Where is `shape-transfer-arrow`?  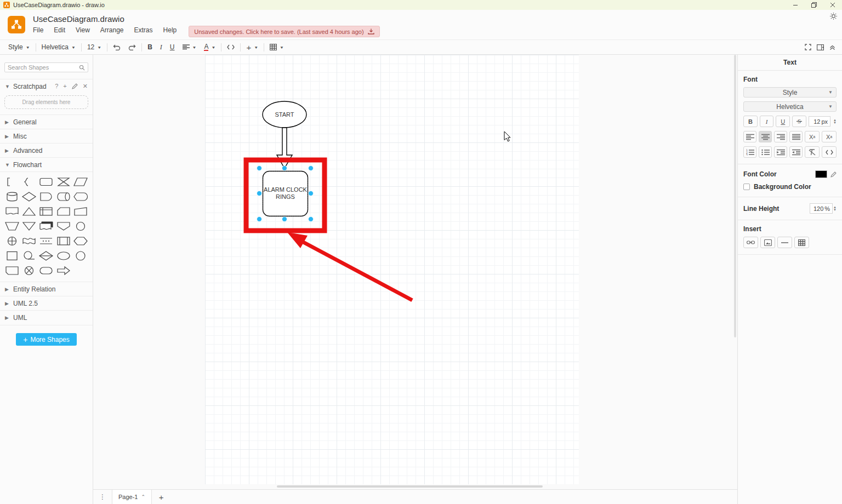 shape-transfer-arrow is located at coordinates (64, 271).